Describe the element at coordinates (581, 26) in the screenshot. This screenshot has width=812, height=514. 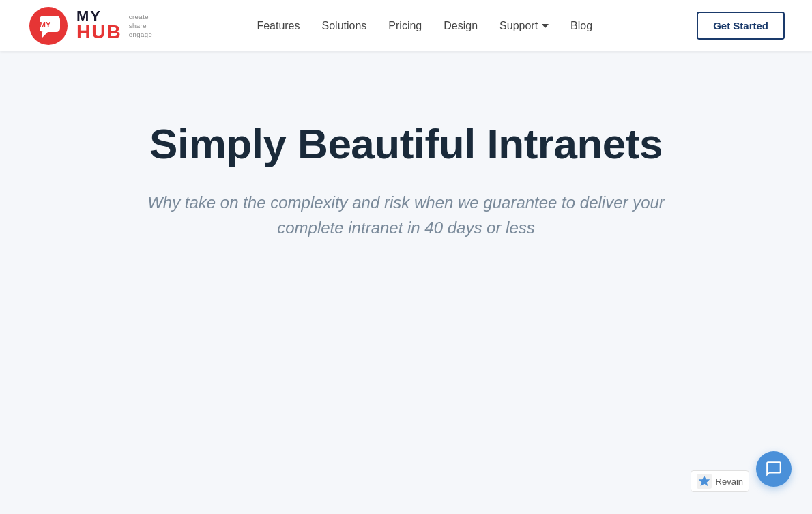
I see `nav-link-blog: Blog` at that location.